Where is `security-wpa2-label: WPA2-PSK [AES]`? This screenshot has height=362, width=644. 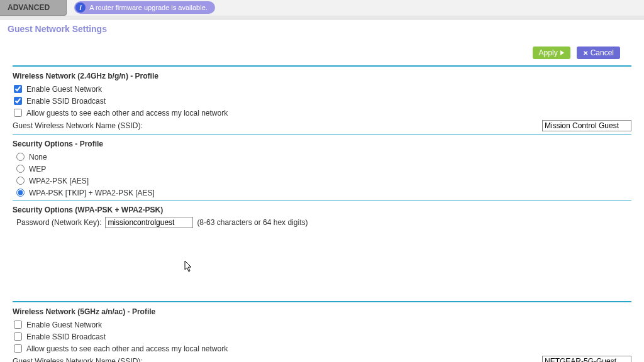
security-wpa2-label: WPA2-PSK [AES] is located at coordinates (59, 181).